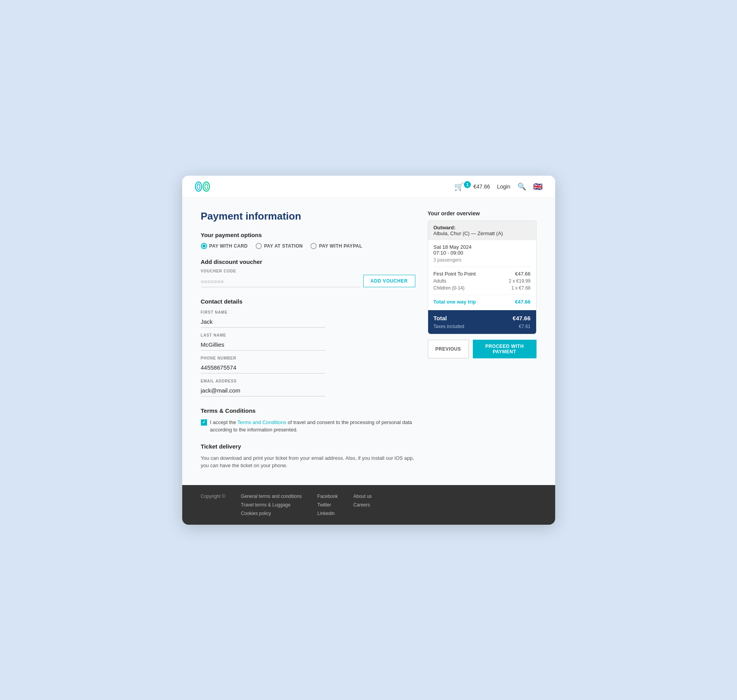 The image size is (737, 700). Describe the element at coordinates (204, 246) in the screenshot. I see `pay-card-radio` at that location.